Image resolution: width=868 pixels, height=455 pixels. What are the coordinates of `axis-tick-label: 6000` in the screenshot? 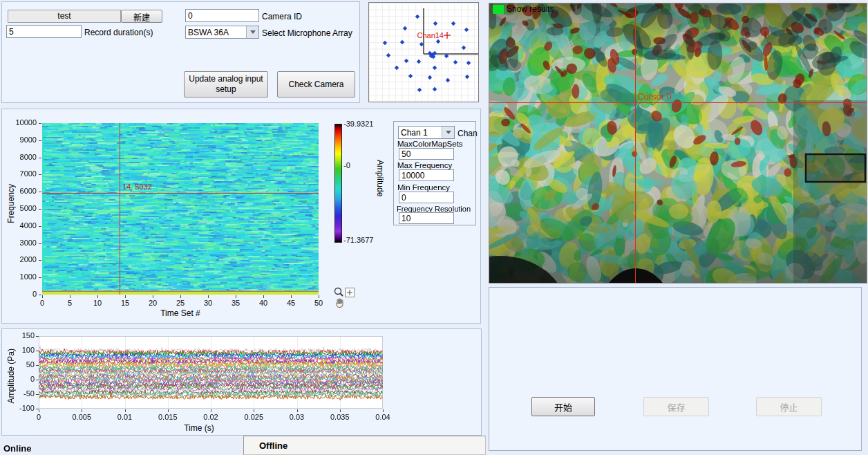 It's located at (23, 191).